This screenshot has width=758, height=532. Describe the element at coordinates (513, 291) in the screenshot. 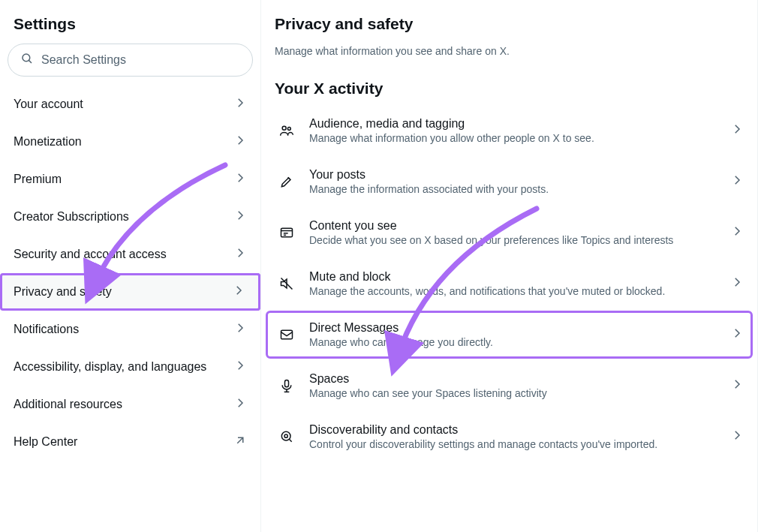

I see `row-subtitle: Manage the accounts, words, and notifica…` at that location.